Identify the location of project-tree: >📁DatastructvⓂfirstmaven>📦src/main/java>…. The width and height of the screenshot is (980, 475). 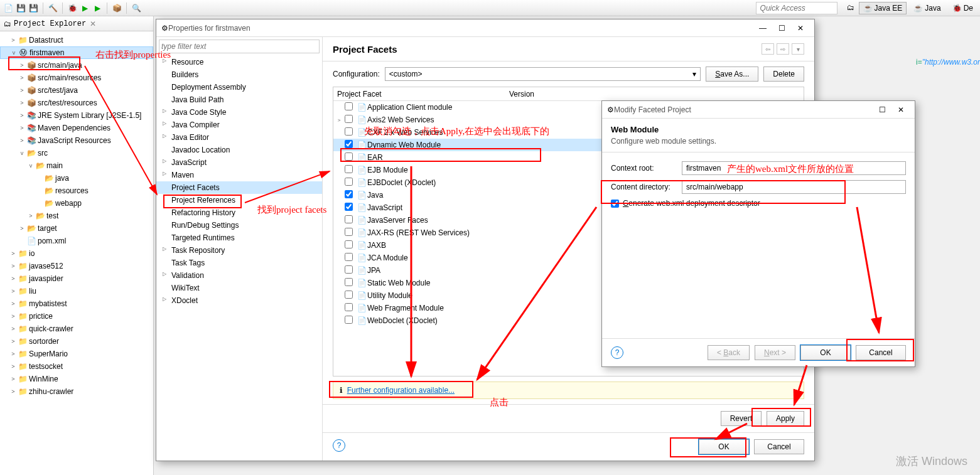
(77, 216).